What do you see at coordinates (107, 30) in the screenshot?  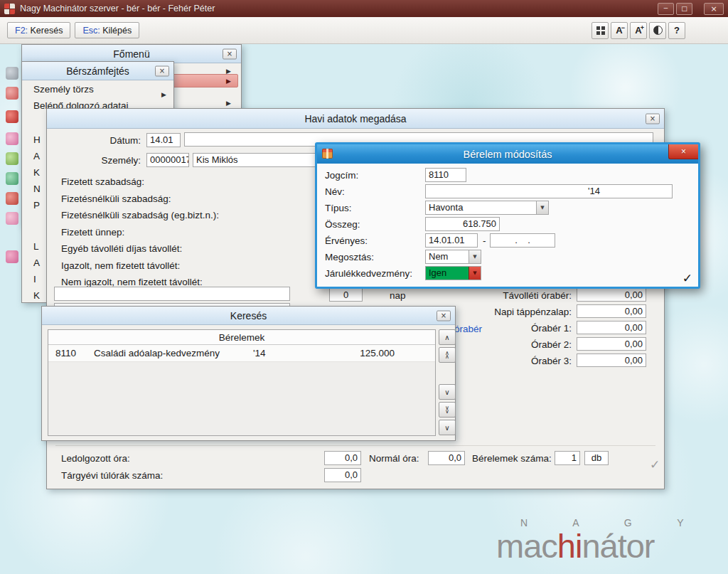 I see `exit-button: Esc: Kilépés` at bounding box center [107, 30].